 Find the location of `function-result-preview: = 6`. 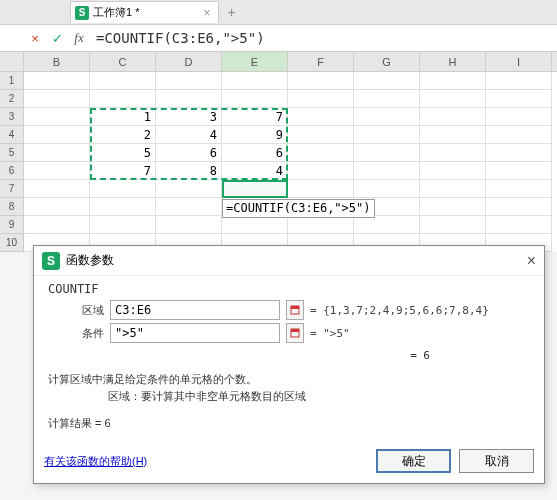

function-result-preview: = 6 is located at coordinates (289, 356).